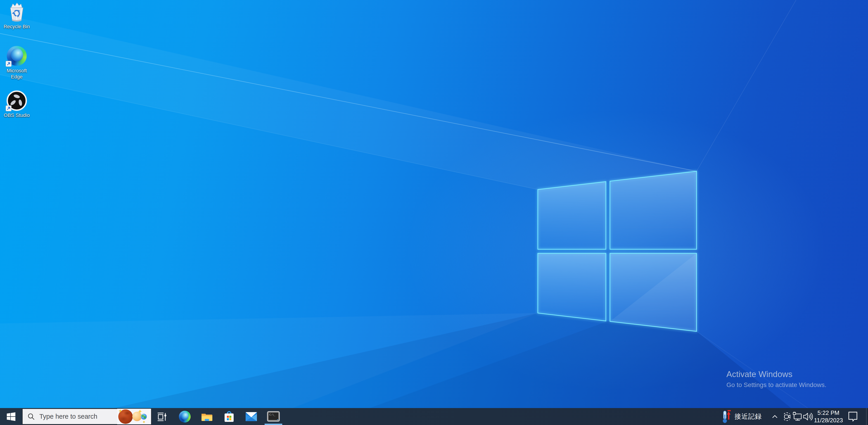 The width and height of the screenshot is (868, 425). What do you see at coordinates (17, 74) in the screenshot?
I see `desktop-icon-label: Microsoft Edge` at bounding box center [17, 74].